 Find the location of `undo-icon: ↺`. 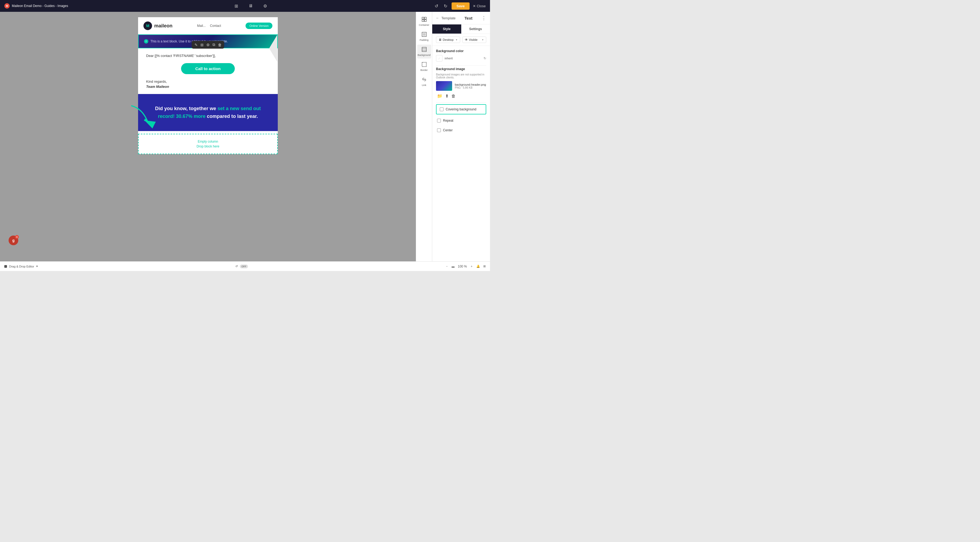

undo-icon: ↺ is located at coordinates (436, 6).